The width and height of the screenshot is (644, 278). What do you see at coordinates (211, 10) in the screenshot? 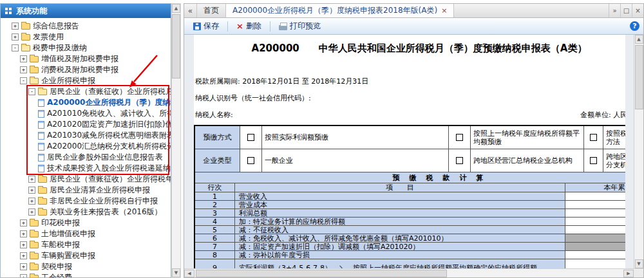
I see `tab-home-label: 首页` at bounding box center [211, 10].